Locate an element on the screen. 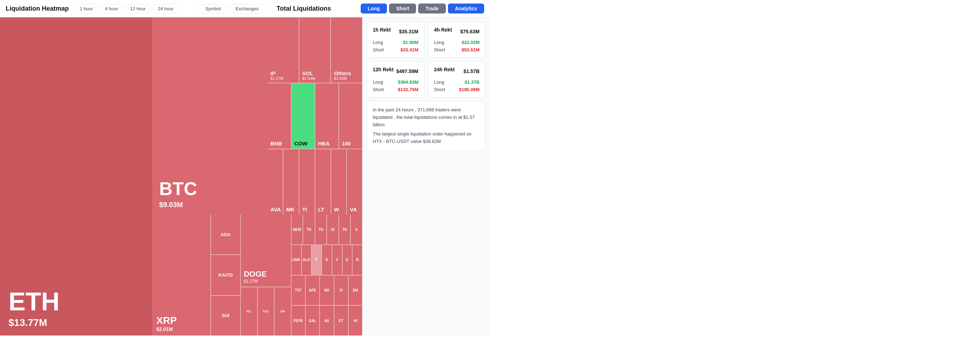 The width and height of the screenshot is (980, 338). pepe-block: PEPE is located at coordinates (298, 321).